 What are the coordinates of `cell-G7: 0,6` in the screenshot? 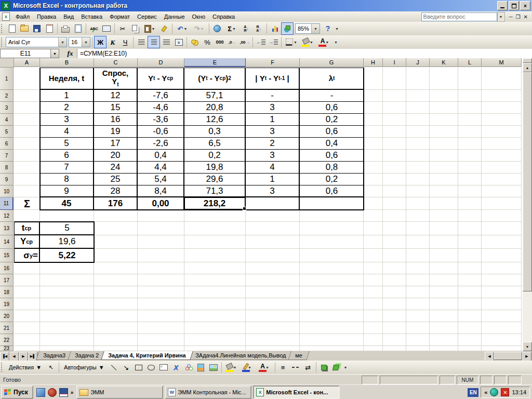 It's located at (331, 156).